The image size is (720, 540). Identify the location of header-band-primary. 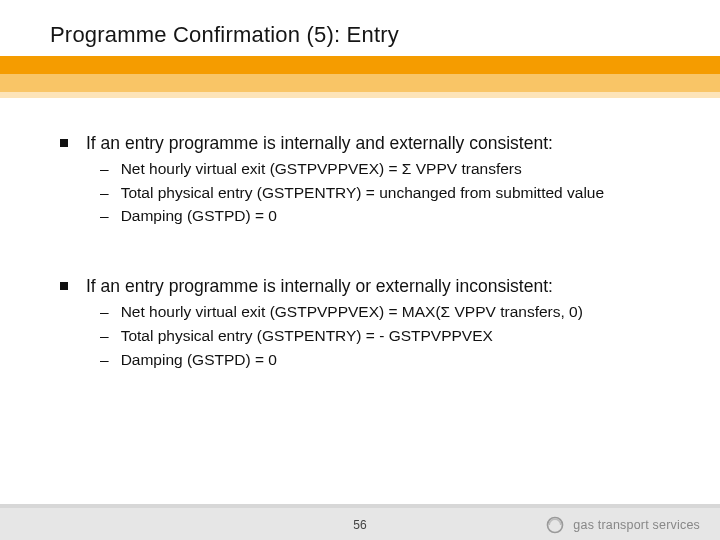
(360, 65).